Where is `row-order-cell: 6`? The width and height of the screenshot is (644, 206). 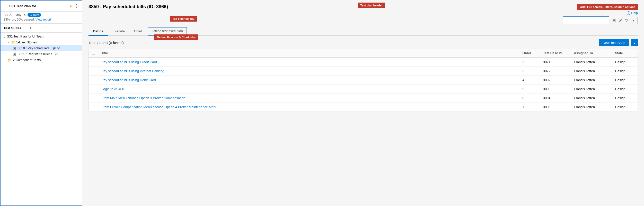 row-order-cell: 6 is located at coordinates (530, 98).